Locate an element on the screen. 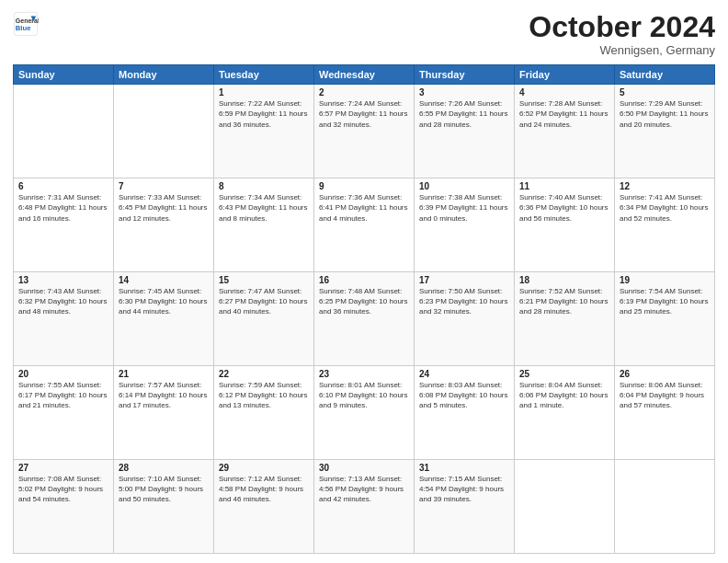 Image resolution: width=728 pixels, height=563 pixels. day-number: 11 is located at coordinates (564, 186).